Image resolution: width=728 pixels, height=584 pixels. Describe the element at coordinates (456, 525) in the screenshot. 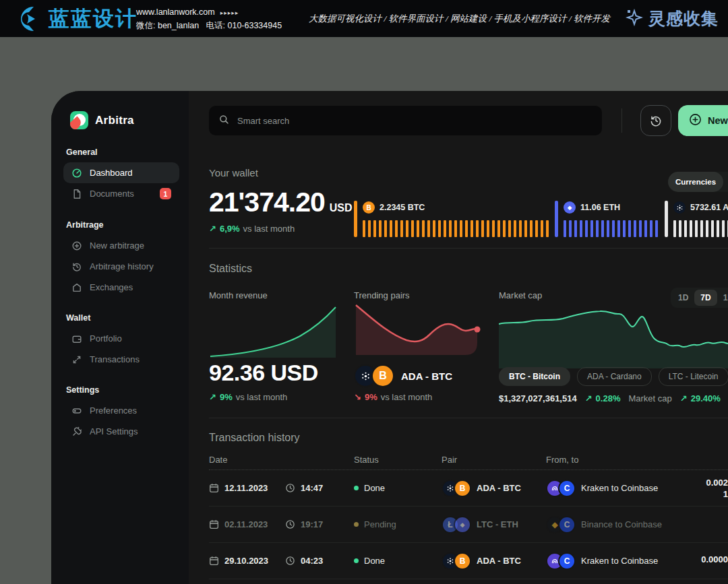

I see `pair-icons: Ł ◆` at that location.